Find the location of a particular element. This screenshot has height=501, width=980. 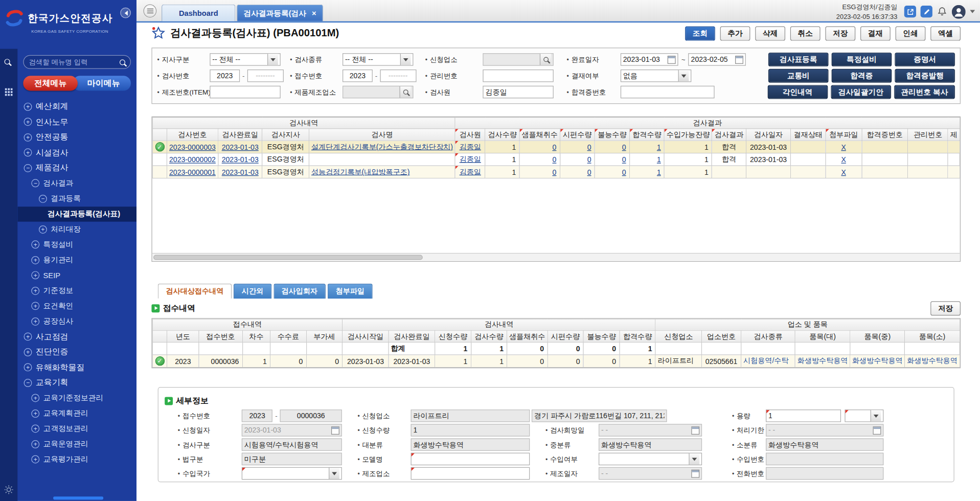

panel-button-교통비: 교통비 is located at coordinates (799, 76).